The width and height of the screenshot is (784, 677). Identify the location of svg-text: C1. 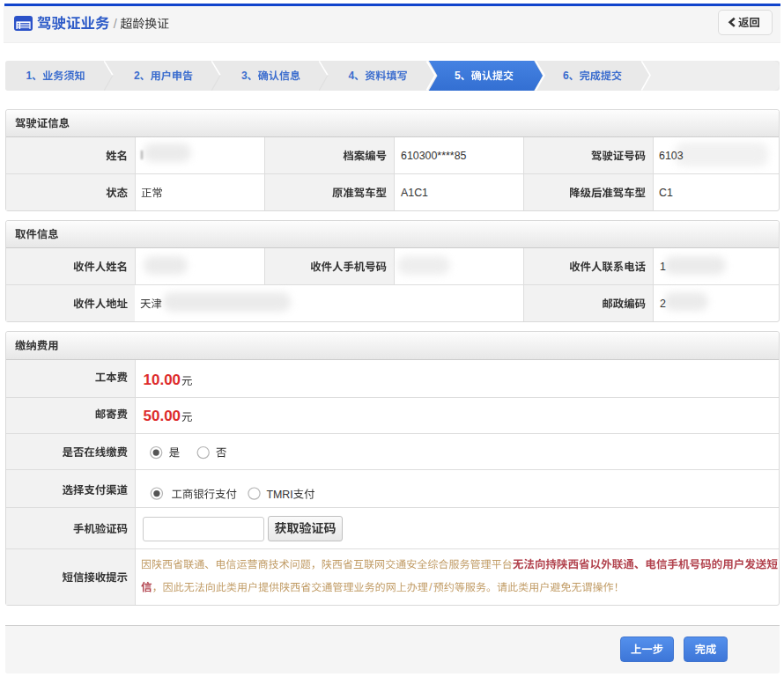
(666, 193).